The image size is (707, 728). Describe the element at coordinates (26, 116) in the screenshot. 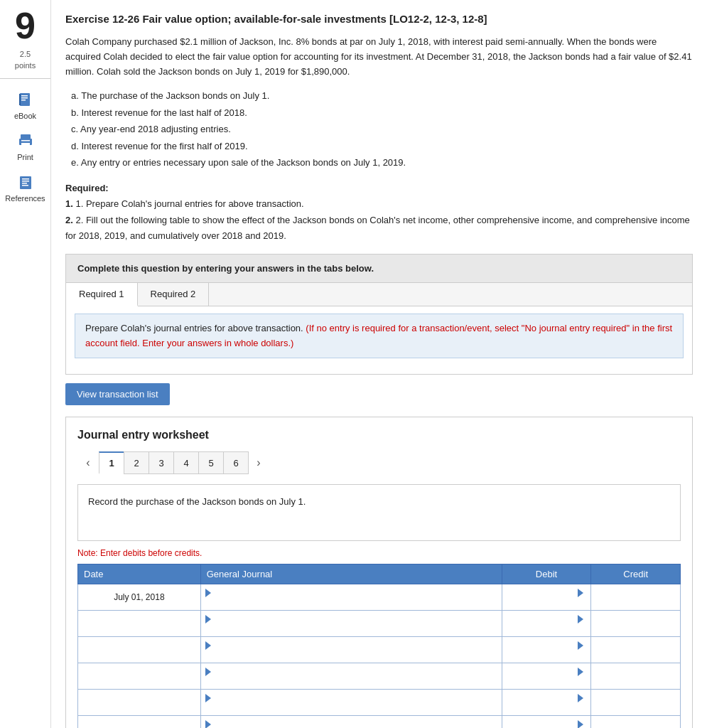

I see `ebook-label: eBook` at that location.